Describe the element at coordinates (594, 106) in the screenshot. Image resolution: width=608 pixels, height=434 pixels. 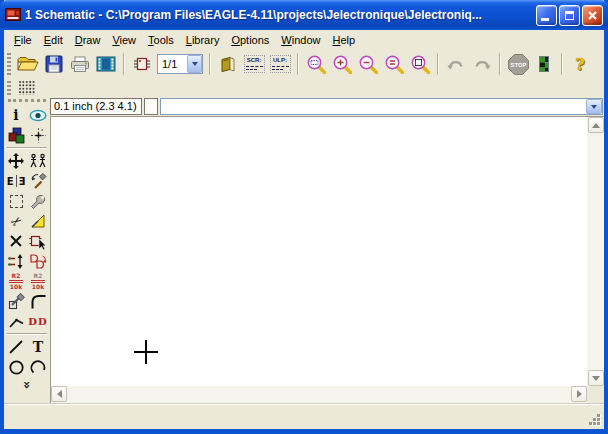
I see `command-dropdown-arrow` at that location.